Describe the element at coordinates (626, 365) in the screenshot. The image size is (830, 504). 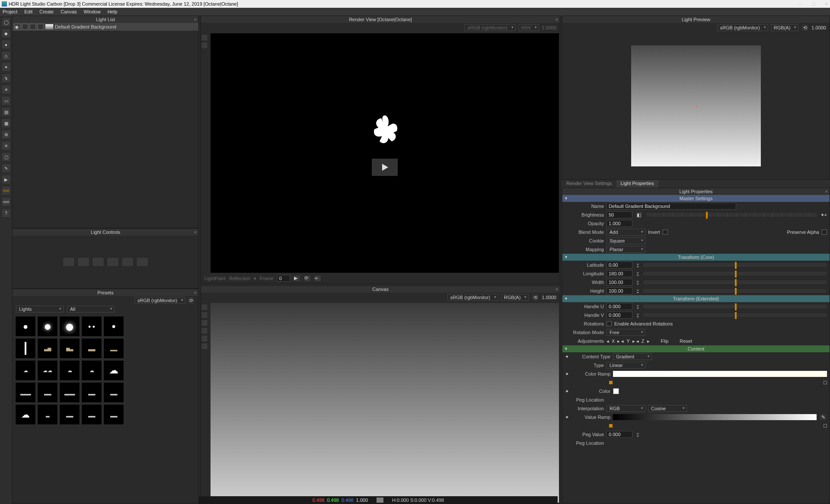
I see `type-dropdown: Linear` at that location.